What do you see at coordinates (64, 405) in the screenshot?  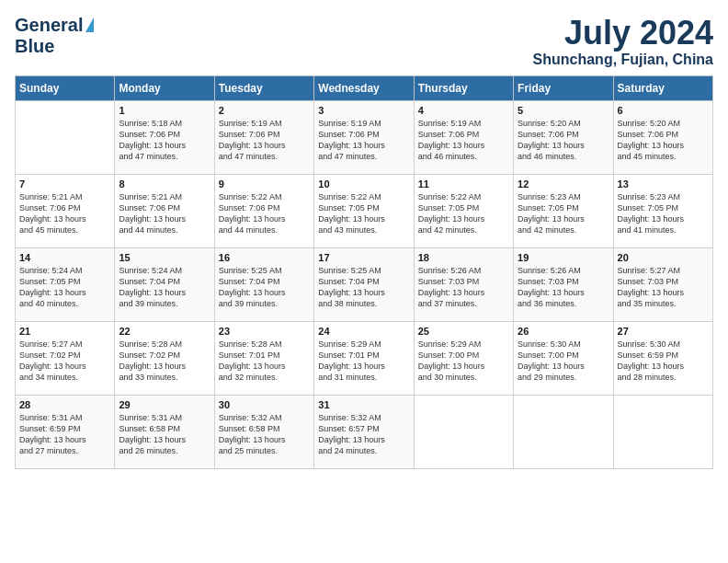 I see `day-number: 28` at bounding box center [64, 405].